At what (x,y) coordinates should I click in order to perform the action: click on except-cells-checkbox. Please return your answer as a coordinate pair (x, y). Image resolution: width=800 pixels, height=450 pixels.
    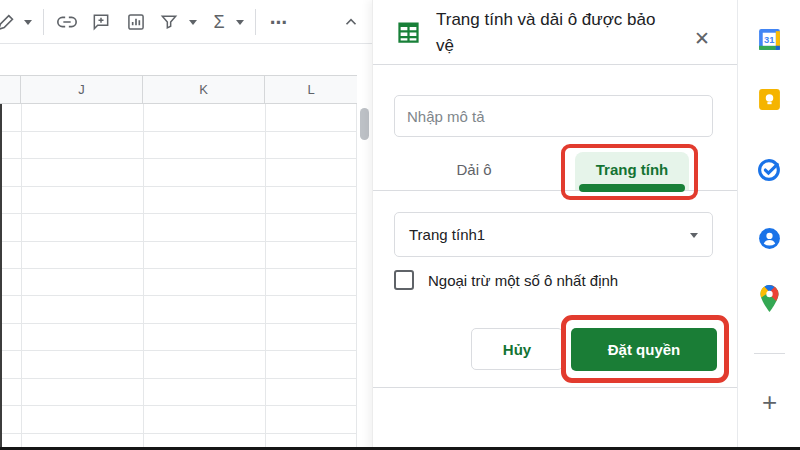
    Looking at the image, I should click on (404, 280).